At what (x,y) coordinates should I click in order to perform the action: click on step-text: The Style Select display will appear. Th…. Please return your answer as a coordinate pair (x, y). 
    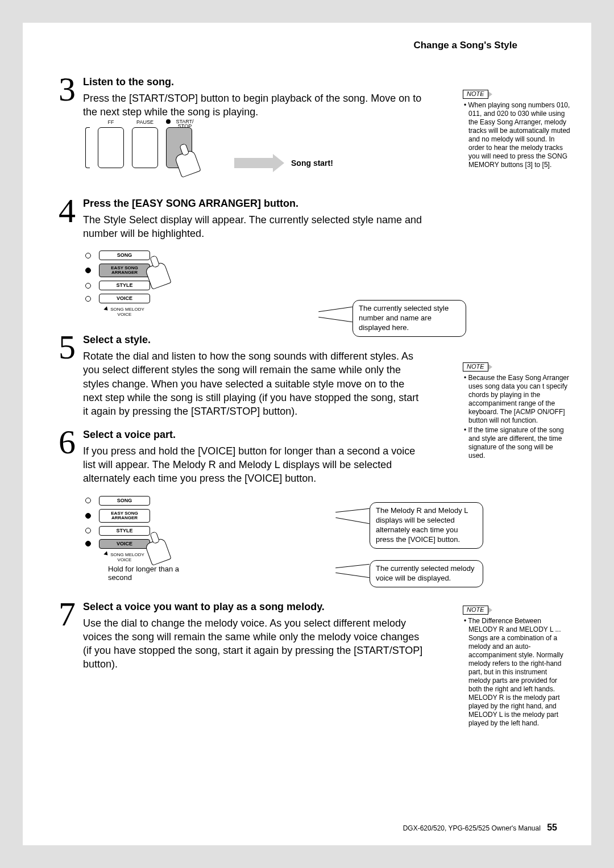
    Looking at the image, I should click on (254, 227).